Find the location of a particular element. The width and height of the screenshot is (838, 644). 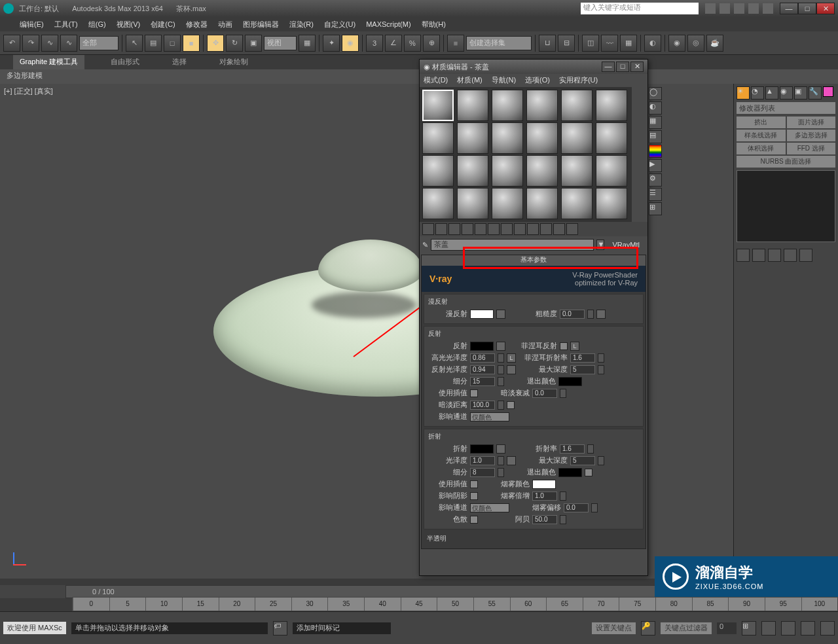

refl-gloss-map-button is located at coordinates (511, 370).